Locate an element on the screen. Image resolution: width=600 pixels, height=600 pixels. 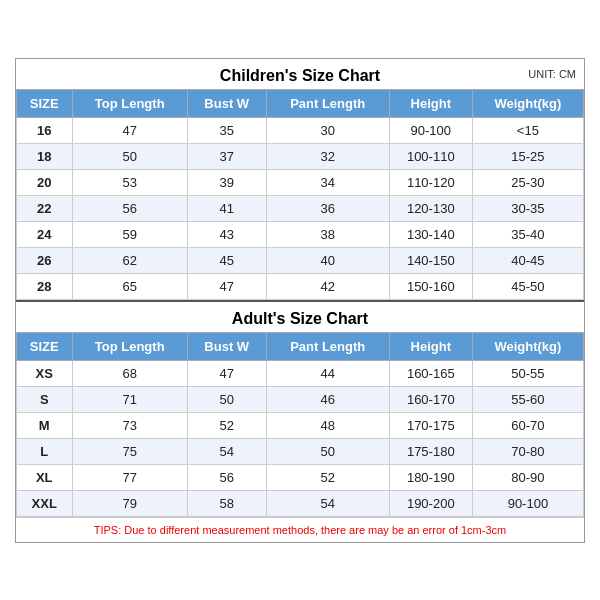
table-cell: S is located at coordinates (45, 399).